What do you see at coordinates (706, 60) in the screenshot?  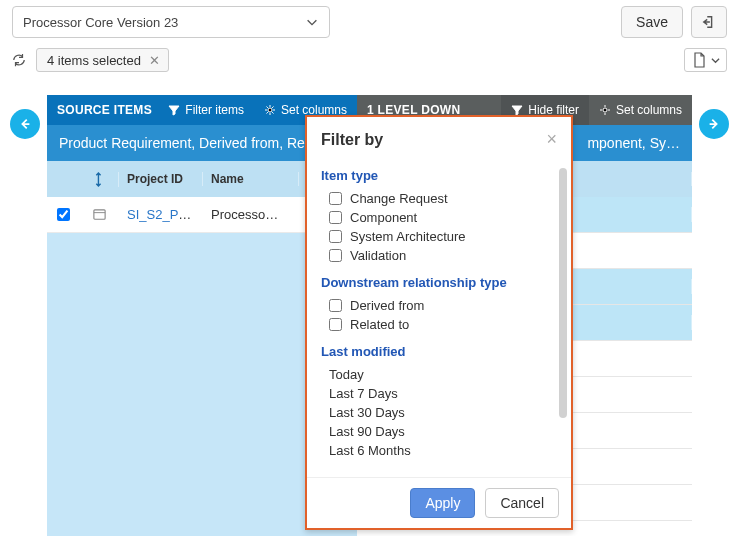 I see `export-button` at bounding box center [706, 60].